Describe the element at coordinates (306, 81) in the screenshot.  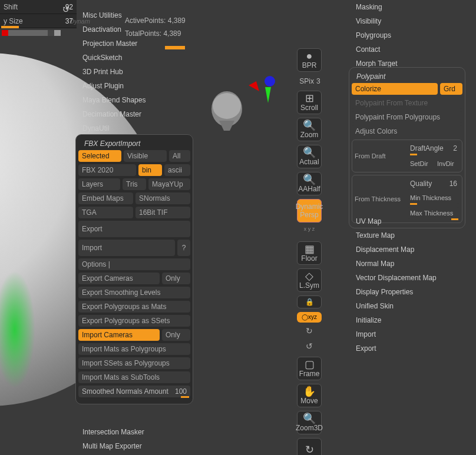
I see `spix-label: SPix` at that location.